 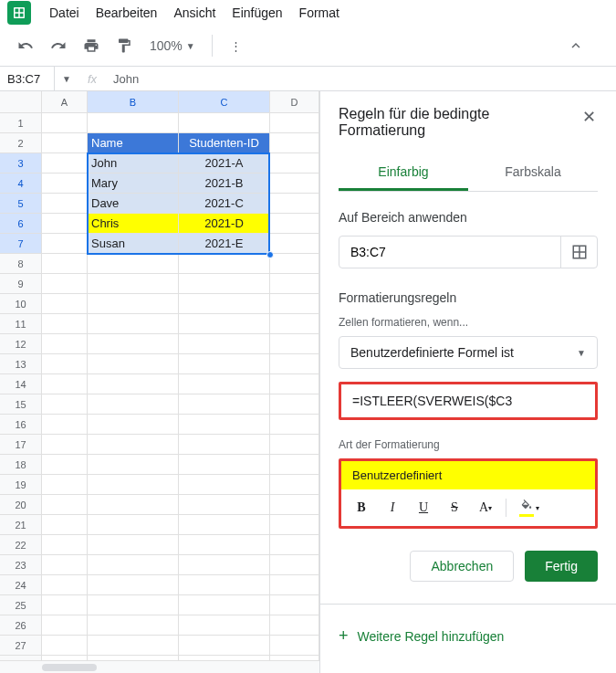 What do you see at coordinates (224, 204) in the screenshot?
I see `cell: 2021-C` at bounding box center [224, 204].